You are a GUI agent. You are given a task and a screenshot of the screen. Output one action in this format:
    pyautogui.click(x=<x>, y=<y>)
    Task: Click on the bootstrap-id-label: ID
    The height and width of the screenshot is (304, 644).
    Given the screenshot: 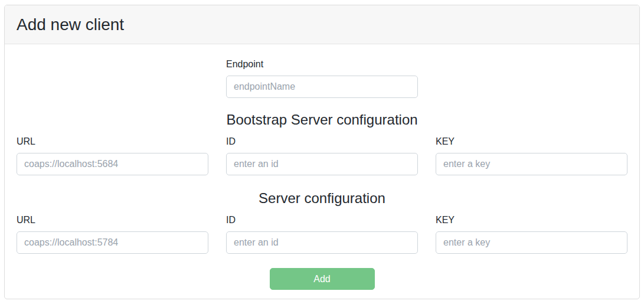 What is the action you would take?
    pyautogui.click(x=322, y=142)
    